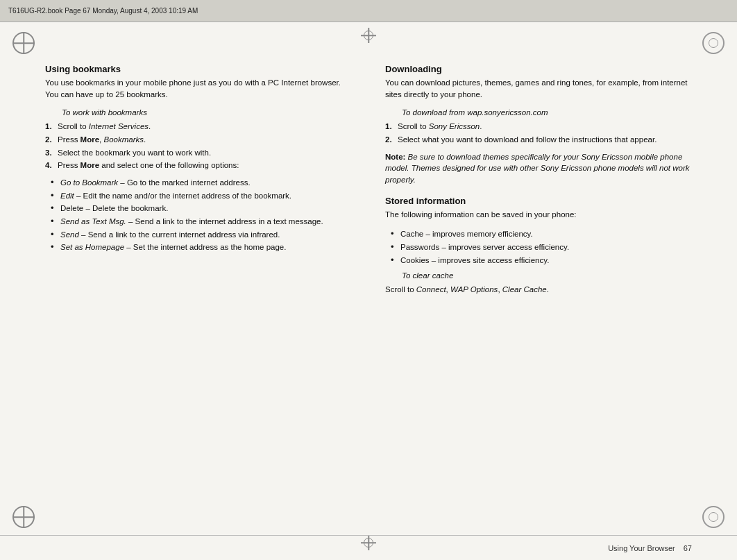 The image size is (737, 560). What do you see at coordinates (539, 246) in the screenshot?
I see `stored-information-section: Stored information The following informa…` at bounding box center [539, 246].